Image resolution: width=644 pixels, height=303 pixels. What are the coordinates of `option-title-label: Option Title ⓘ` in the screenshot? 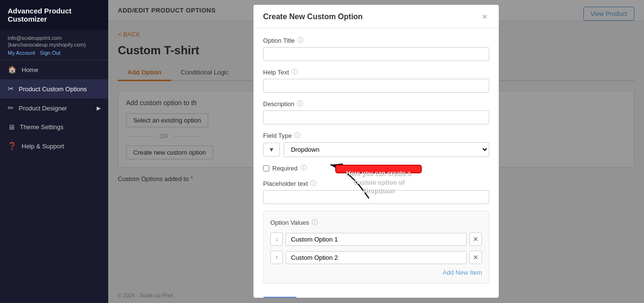 It's located at (376, 40).